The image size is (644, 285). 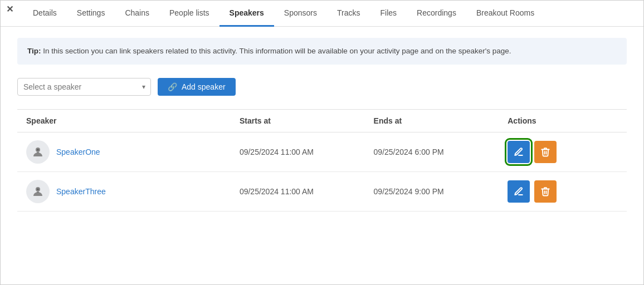 What do you see at coordinates (432, 153) in the screenshot?
I see `ends-at-0: 09/25/2024 6:00 PM` at bounding box center [432, 153].